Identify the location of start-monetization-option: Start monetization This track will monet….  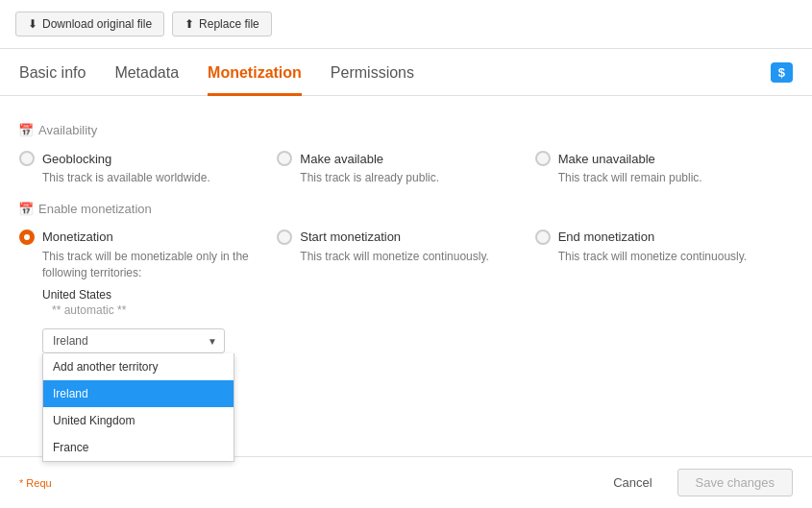
(406, 292).